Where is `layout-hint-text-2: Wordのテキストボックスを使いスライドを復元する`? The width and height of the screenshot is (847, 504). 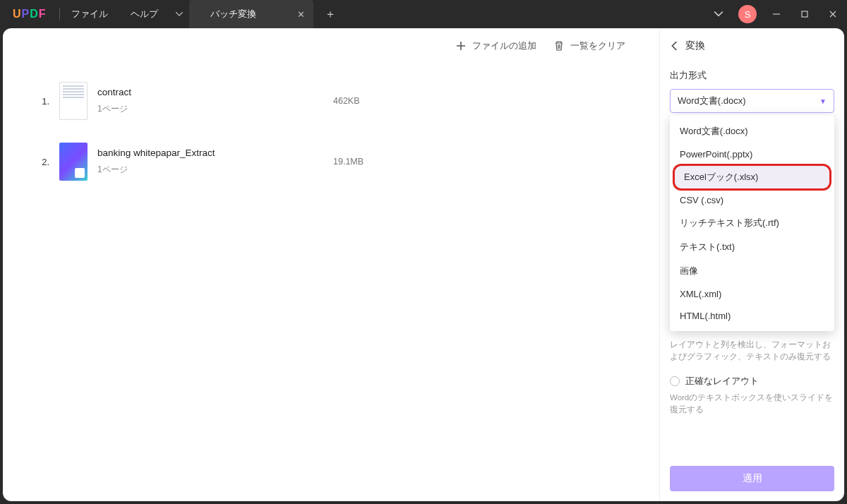 layout-hint-text-2: Wordのテキストボックスを使いスライドを復元する is located at coordinates (752, 404).